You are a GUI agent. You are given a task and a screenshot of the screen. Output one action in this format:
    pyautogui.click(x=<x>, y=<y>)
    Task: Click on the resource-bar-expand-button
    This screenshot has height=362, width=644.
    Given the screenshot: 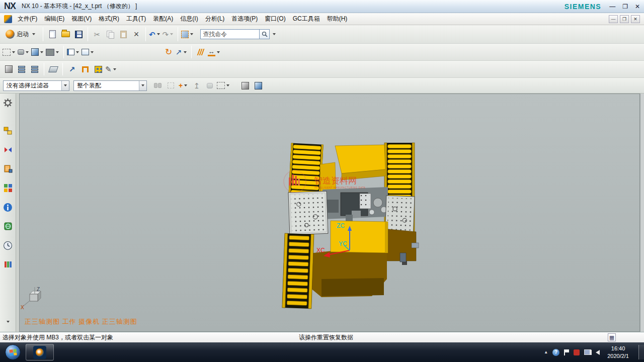 What is the action you would take?
    pyautogui.click(x=8, y=326)
    